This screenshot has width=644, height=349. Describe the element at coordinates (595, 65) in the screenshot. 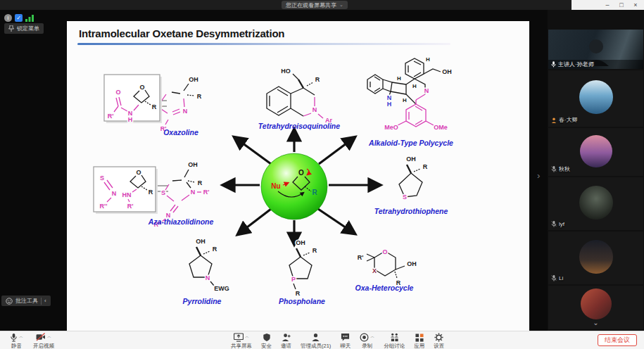

I see `speaker-namebar: 主讲人·孙老师` at that location.